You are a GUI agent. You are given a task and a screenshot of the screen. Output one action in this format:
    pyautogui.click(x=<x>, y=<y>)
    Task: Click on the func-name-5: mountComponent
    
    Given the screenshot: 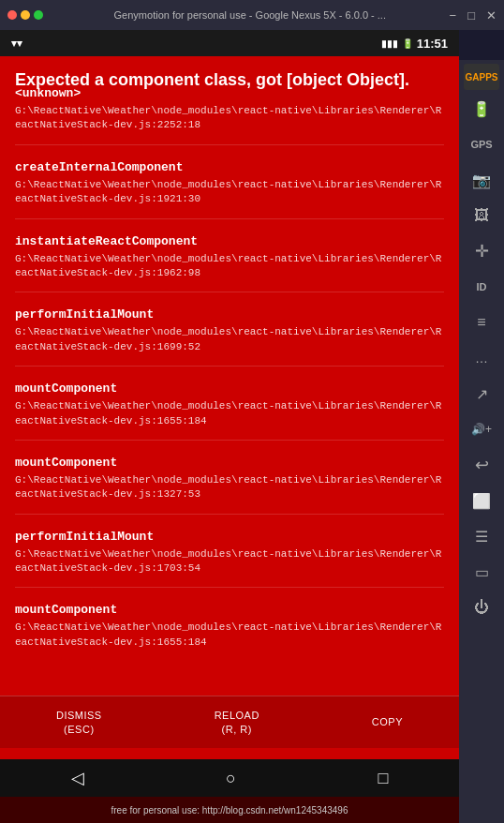 What is the action you would take?
    pyautogui.click(x=230, y=463)
    